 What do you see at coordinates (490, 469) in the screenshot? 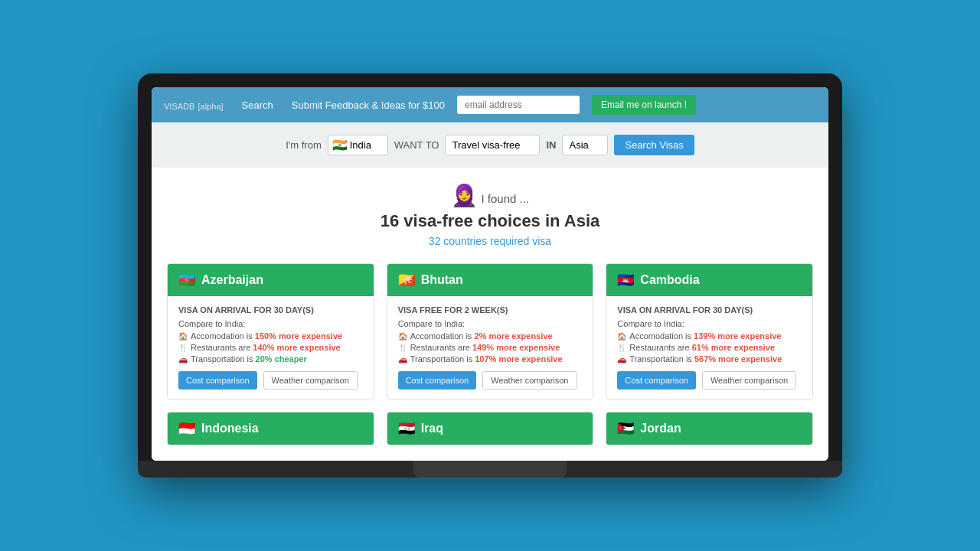
I see `laptop-base` at bounding box center [490, 469].